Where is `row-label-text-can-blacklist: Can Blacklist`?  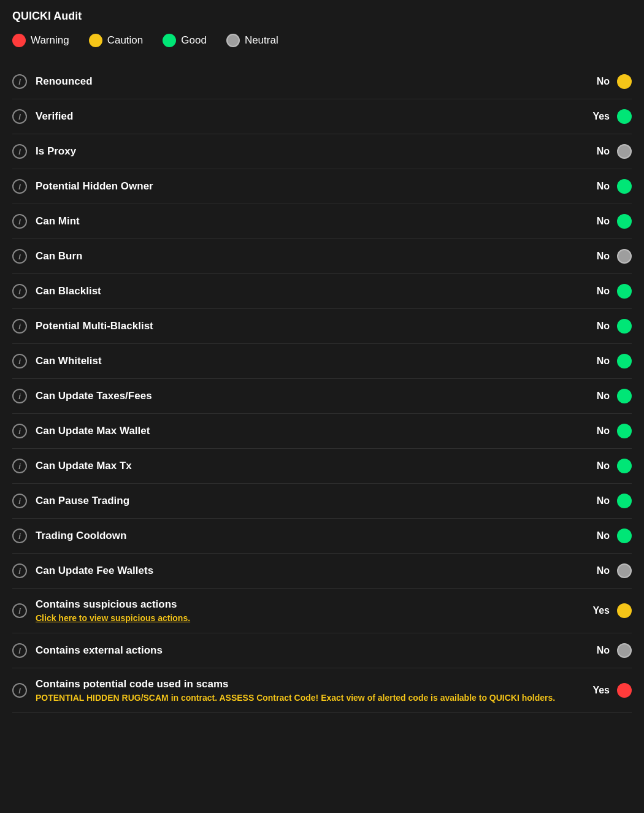 row-label-text-can-blacklist: Can Blacklist is located at coordinates (313, 291).